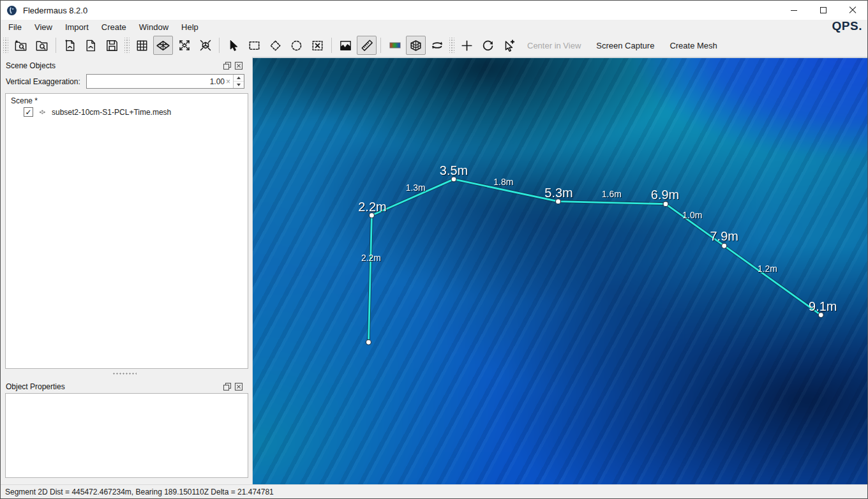 The height and width of the screenshot is (499, 868). What do you see at coordinates (91, 46) in the screenshot?
I see `open-file-icon` at bounding box center [91, 46].